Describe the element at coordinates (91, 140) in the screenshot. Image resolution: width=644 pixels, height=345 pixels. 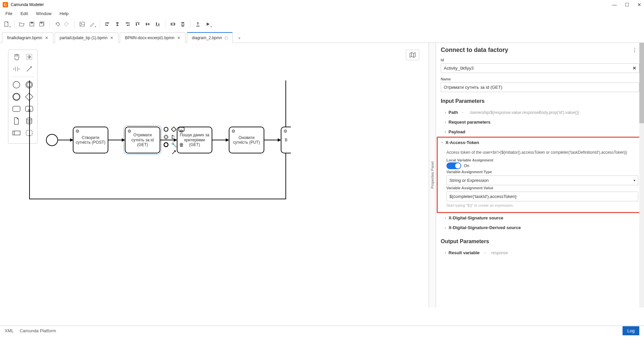
I see `task-create: ⚙ Створити сутність (POST)` at that location.